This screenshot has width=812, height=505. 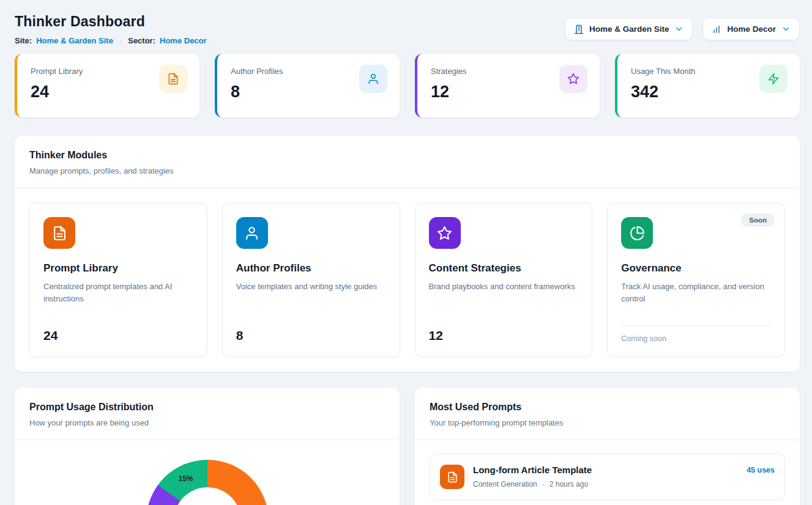 I want to click on module-count: 8, so click(x=311, y=336).